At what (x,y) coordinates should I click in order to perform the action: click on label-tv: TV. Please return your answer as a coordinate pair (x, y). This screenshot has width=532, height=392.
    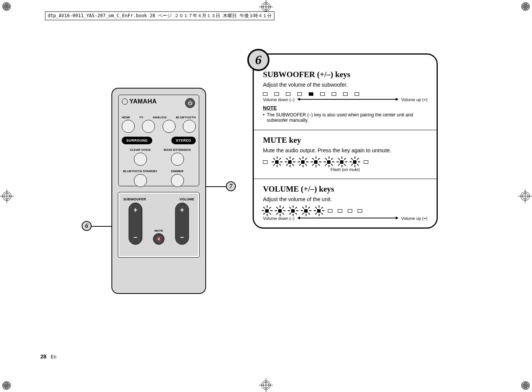
    Looking at the image, I should click on (141, 118).